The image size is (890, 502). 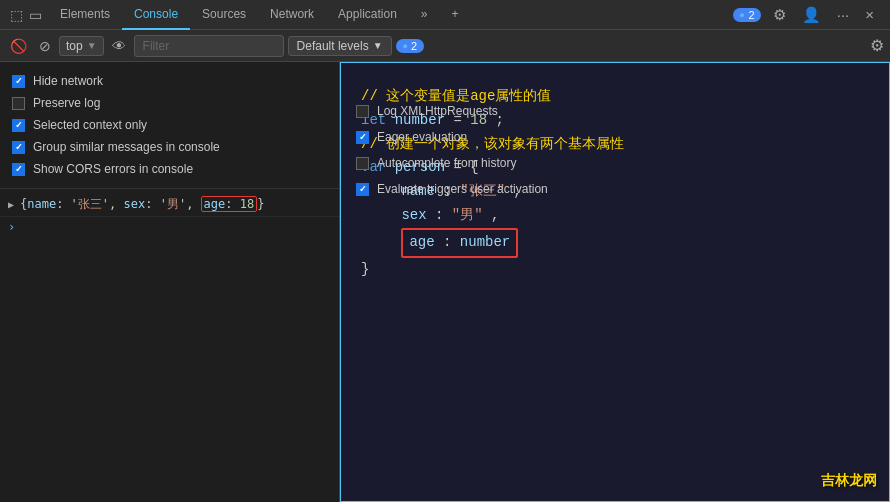 What do you see at coordinates (142, 204) in the screenshot?
I see `obj-text-1: {name: '张三', sex: '男', age: 18}` at bounding box center [142, 204].